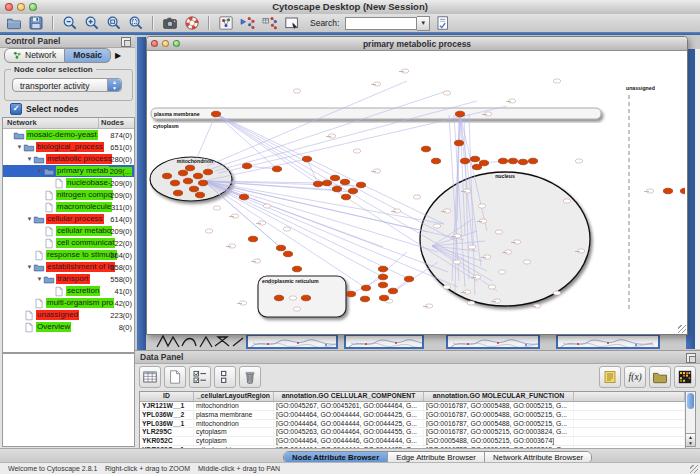  I want to click on combo-stepper-icon: ▲▼, so click(114, 85).